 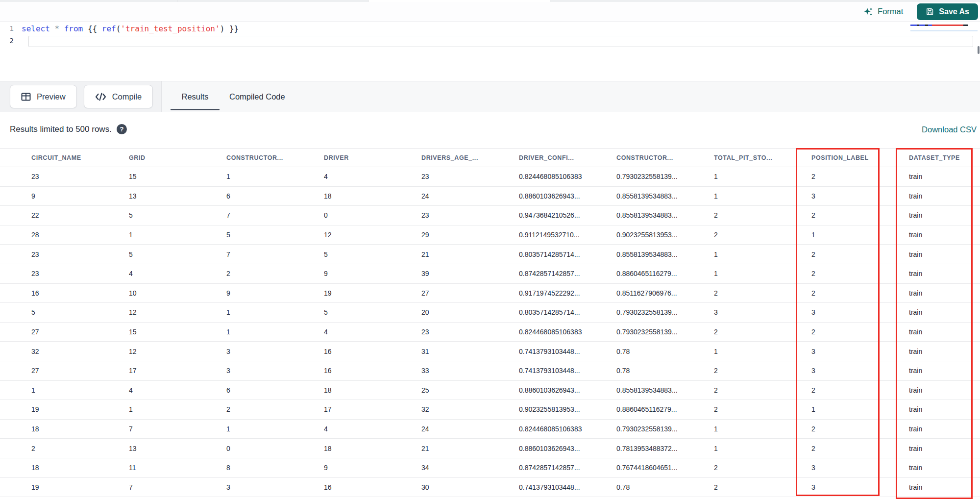 What do you see at coordinates (948, 12) in the screenshot?
I see `save-as-button: Save As` at bounding box center [948, 12].